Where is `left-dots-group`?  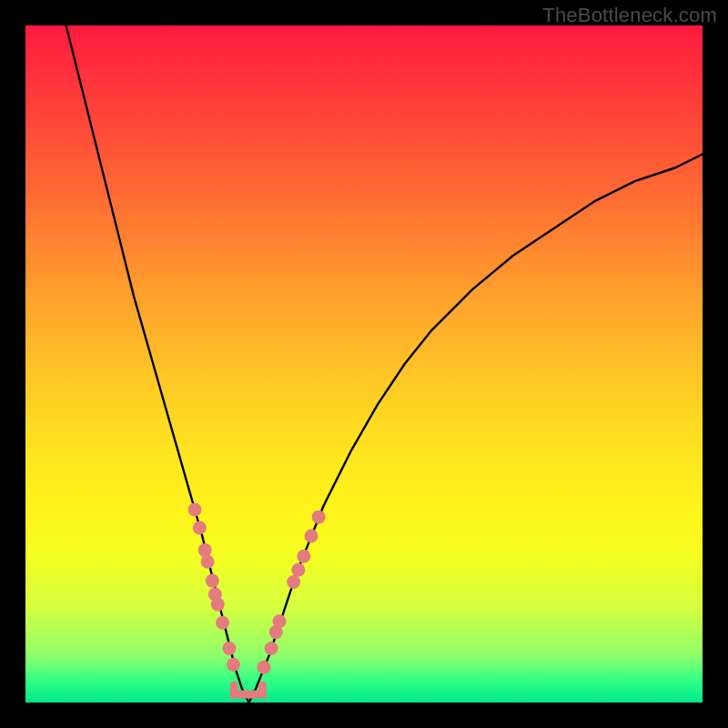
left-dots-group is located at coordinates (215, 586).